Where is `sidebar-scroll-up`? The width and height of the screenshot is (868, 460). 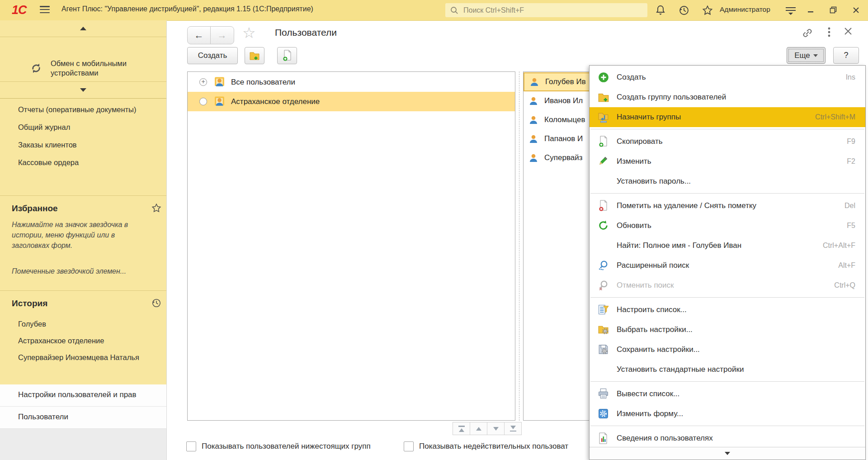 sidebar-scroll-up is located at coordinates (83, 28).